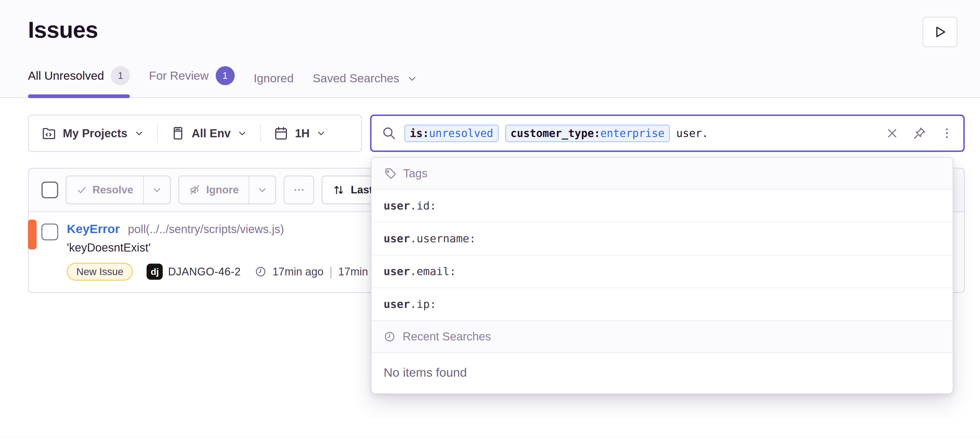 The height and width of the screenshot is (438, 980). Describe the element at coordinates (320, 271) in the screenshot. I see `issue-times: 17min ago | 17min old` at that location.